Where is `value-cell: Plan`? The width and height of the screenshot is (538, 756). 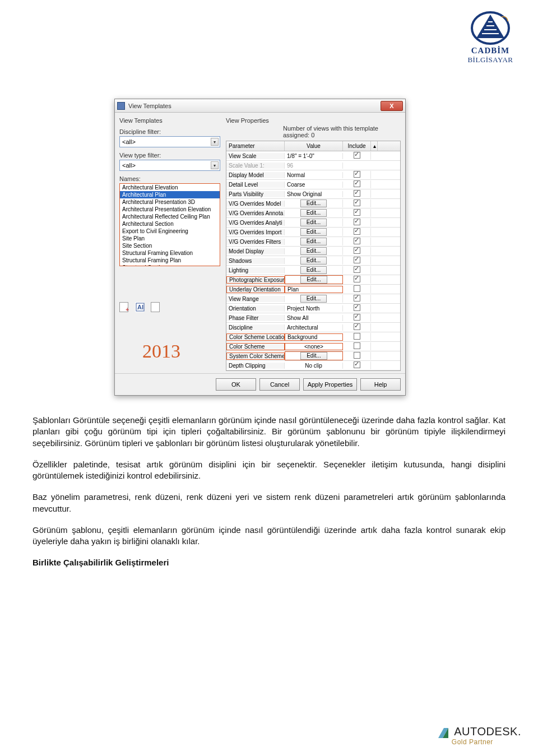
value-cell: Plan is located at coordinates (314, 289).